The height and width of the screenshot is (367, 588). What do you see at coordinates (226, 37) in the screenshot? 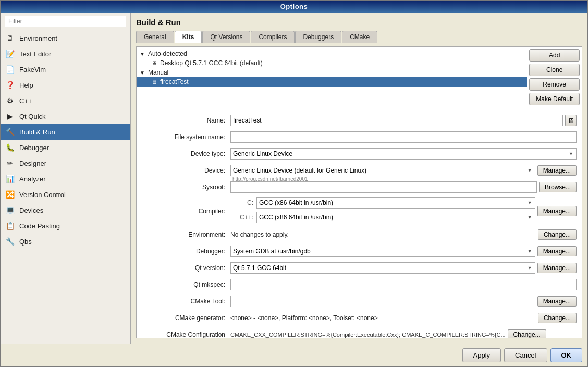
I see `tab-qt-versions: Qt Versions` at bounding box center [226, 37].